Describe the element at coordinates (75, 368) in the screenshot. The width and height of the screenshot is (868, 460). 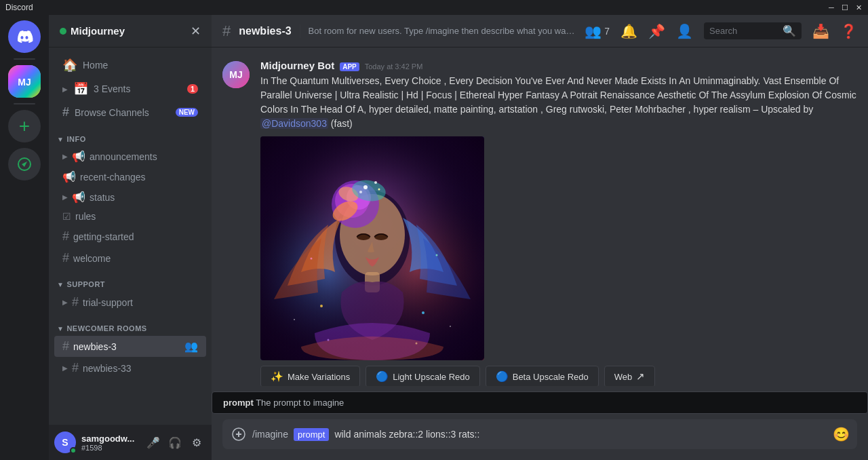
I see `hash-icon-n33: #` at that location.